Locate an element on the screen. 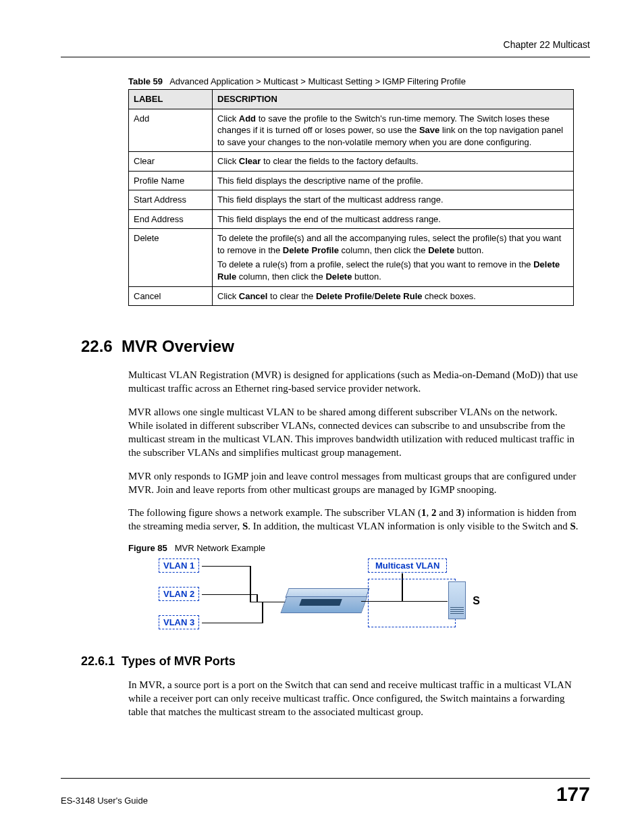 The width and height of the screenshot is (644, 834). body-paragraph: Multicast VLAN Registration (MVR) is des… is located at coordinates (356, 382).